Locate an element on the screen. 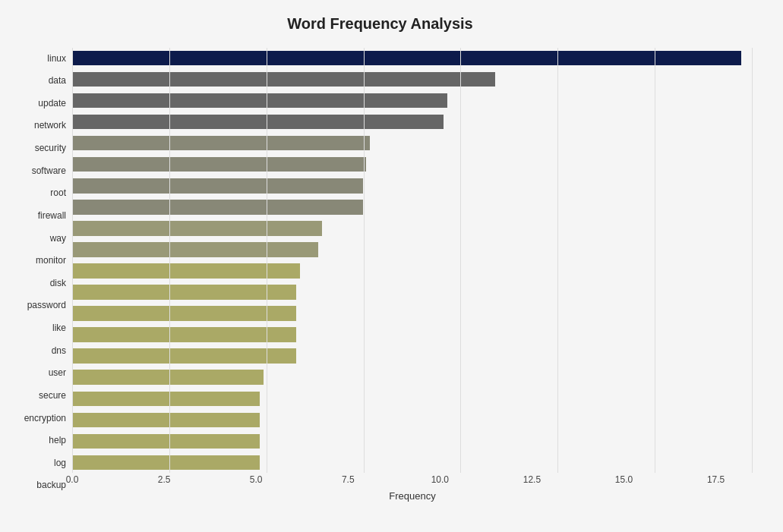 The width and height of the screenshot is (783, 532). x-axis-label: Frequency is located at coordinates (412, 496).